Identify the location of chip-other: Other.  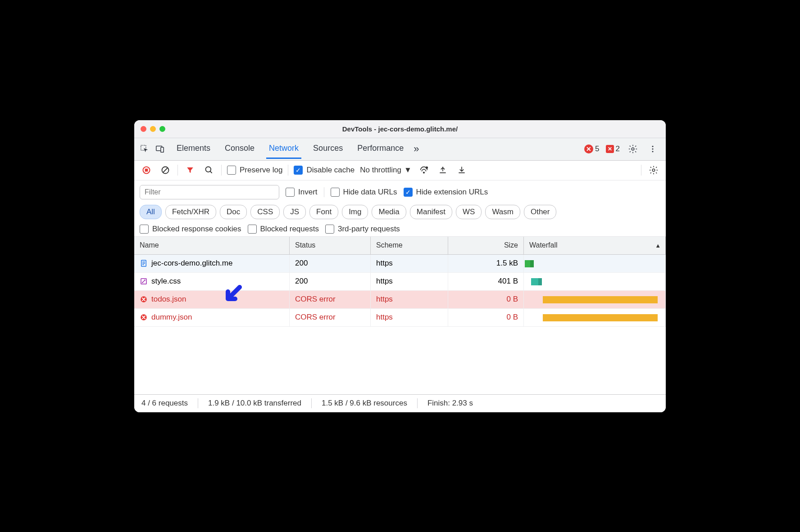
(541, 212).